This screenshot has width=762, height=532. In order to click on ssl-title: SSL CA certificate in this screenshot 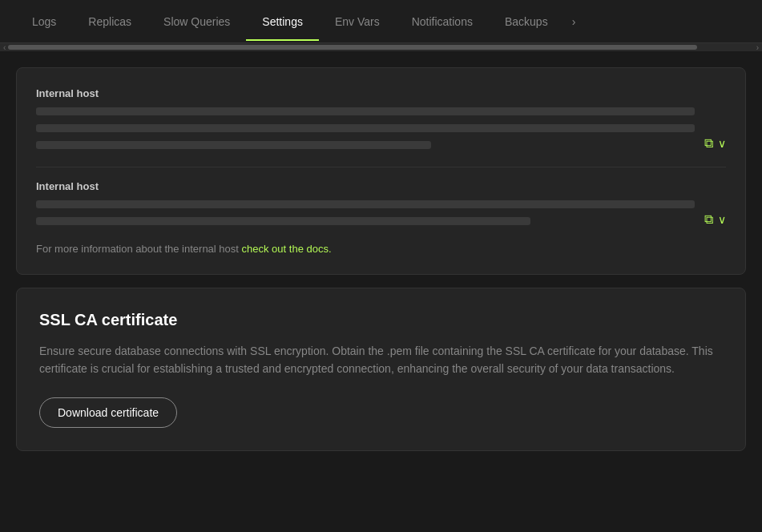, I will do `click(381, 320)`.